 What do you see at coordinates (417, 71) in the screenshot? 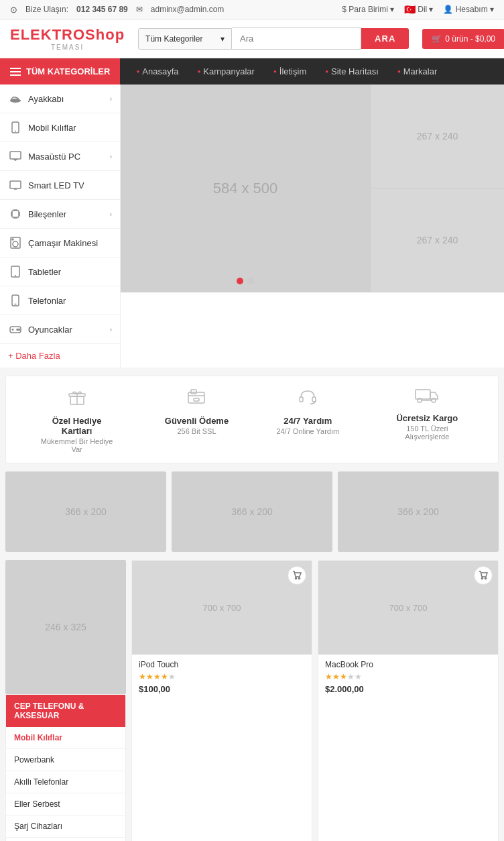
I see `nav-link-markalar: ● Markalar` at bounding box center [417, 71].